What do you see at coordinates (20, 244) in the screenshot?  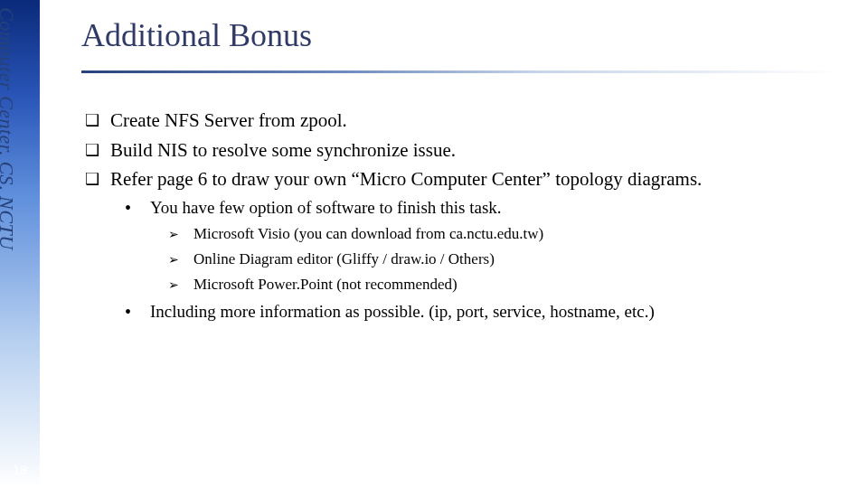 I see `sidebar-gradient: Computer Center, CS, NCTU 18` at bounding box center [20, 244].